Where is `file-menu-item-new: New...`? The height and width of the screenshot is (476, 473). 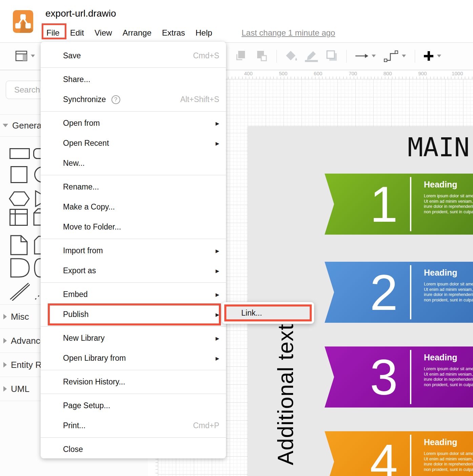
file-menu-item-new: New... is located at coordinates (133, 163).